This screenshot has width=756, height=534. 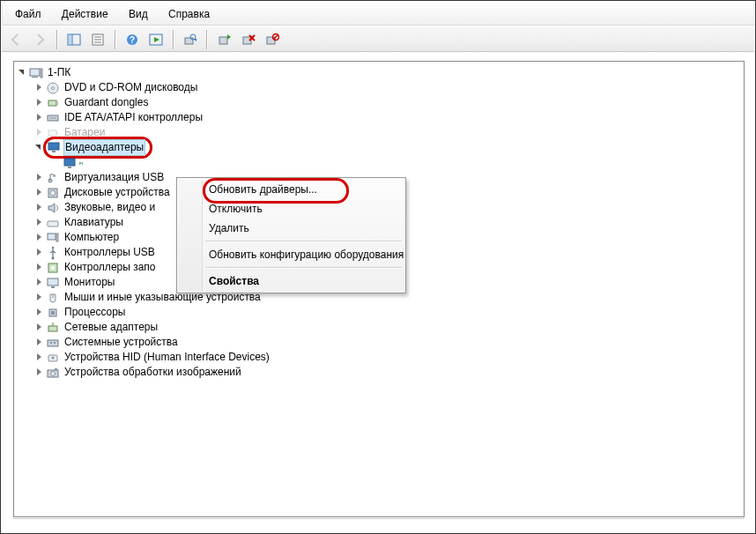 What do you see at coordinates (378, 39) in the screenshot?
I see `toolbar: ?` at bounding box center [378, 39].